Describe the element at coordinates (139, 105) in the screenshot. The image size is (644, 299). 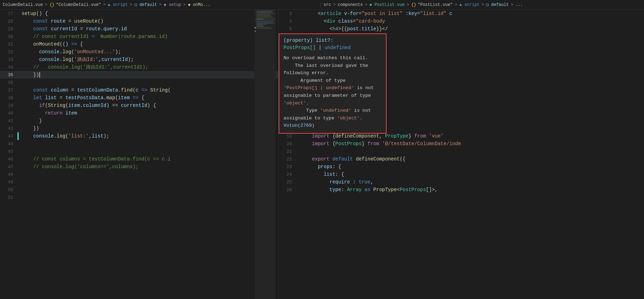
I see `table-row: 39 if(String(item.columnId) == currentId…` at that location.